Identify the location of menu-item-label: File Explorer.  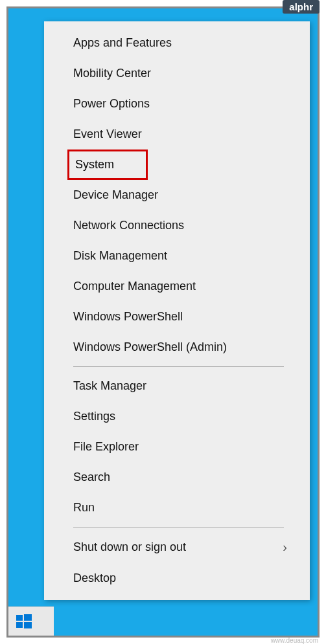
(106, 447).